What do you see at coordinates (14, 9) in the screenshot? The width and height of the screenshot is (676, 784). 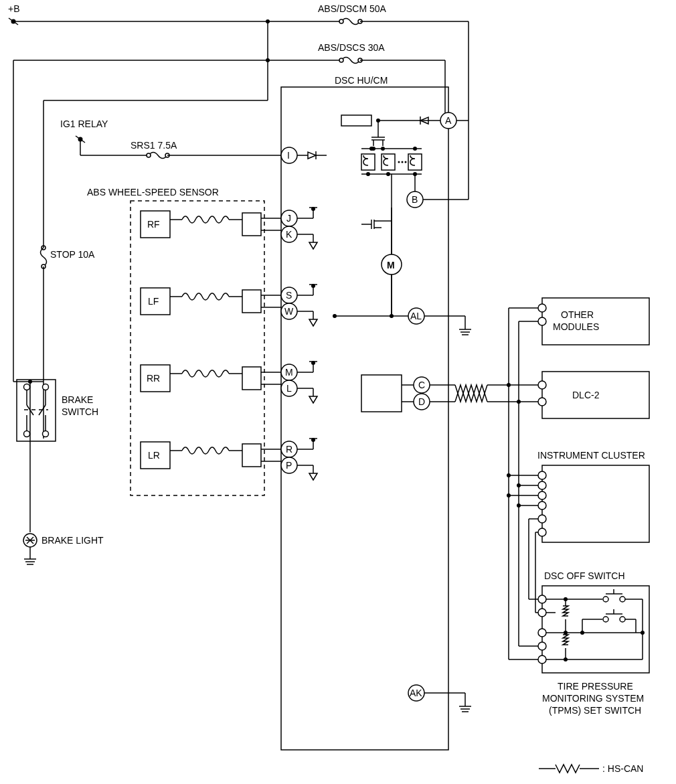 I see `label-plus-b: +B` at bounding box center [14, 9].